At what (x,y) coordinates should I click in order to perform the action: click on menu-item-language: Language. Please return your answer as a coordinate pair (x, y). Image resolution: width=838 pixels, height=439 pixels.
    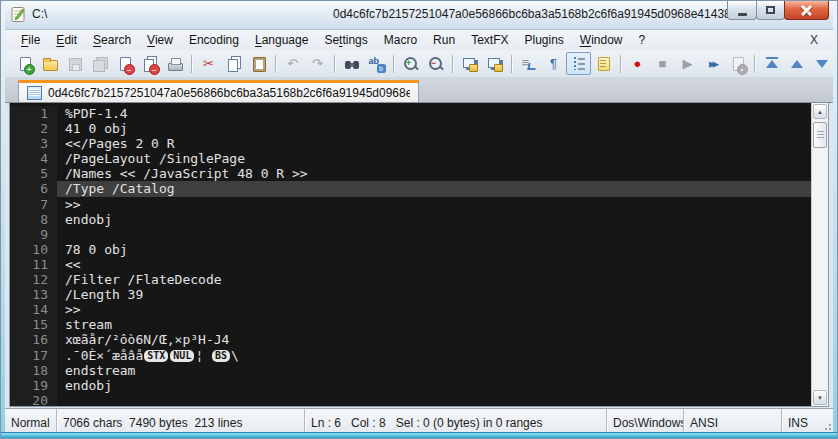
    Looking at the image, I should click on (282, 40).